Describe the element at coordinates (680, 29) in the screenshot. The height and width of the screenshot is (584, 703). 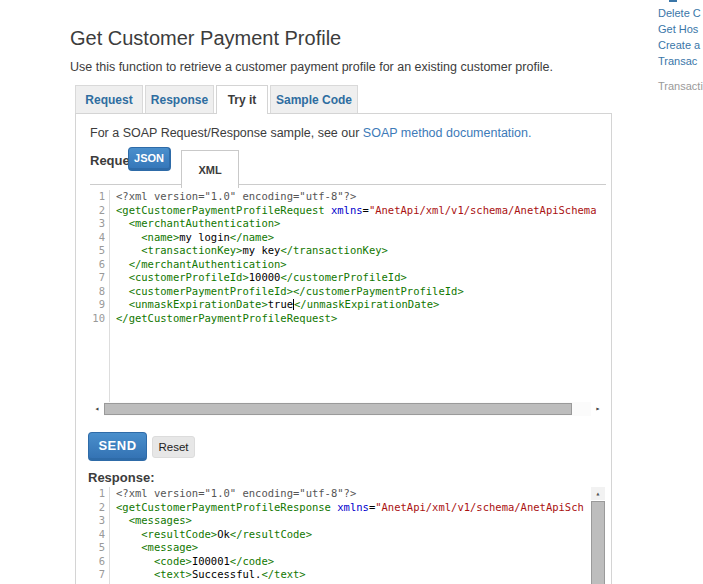
I see `sidebar-link-get-hosted: Get Hos` at that location.